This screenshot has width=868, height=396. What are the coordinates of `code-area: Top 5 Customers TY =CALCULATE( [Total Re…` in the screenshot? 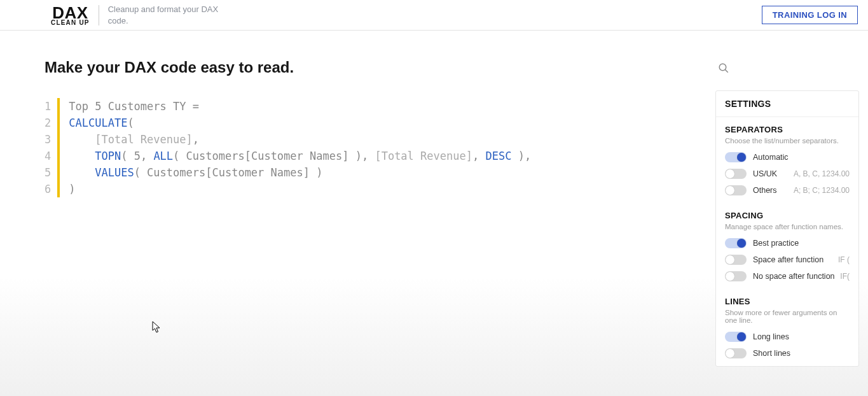 It's located at (300, 148).